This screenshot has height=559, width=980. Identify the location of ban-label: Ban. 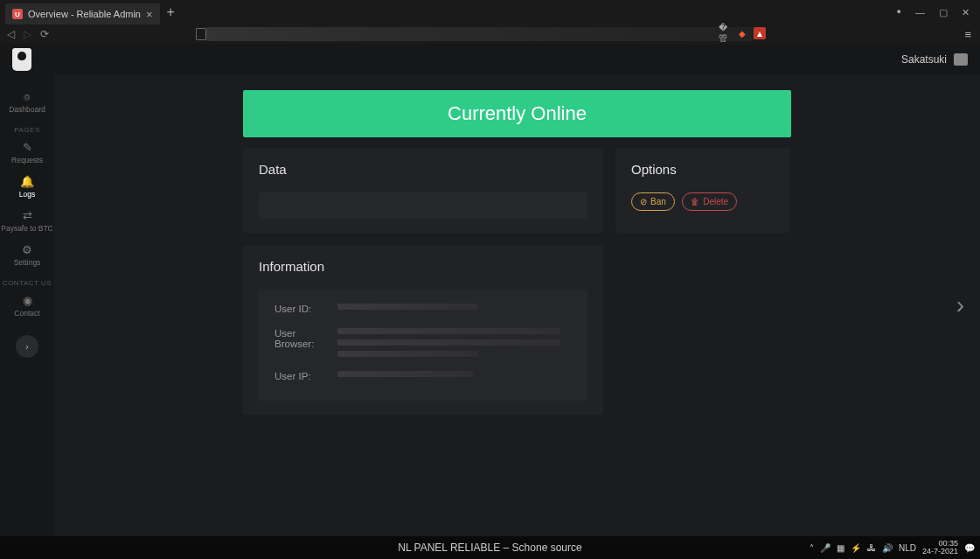
(658, 201).